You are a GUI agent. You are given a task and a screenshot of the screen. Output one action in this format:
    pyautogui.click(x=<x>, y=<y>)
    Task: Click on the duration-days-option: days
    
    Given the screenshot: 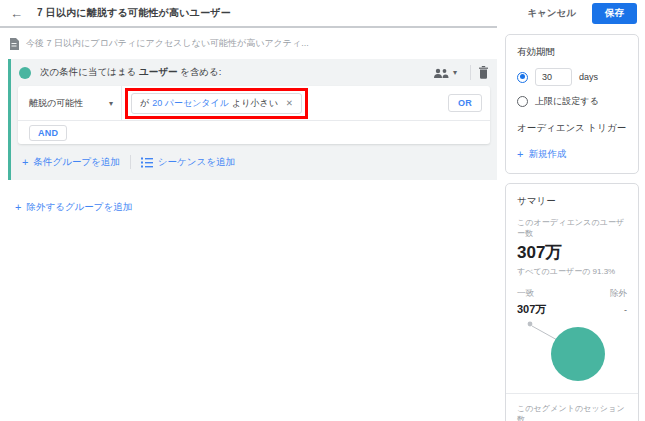 What is the action you would take?
    pyautogui.click(x=572, y=77)
    